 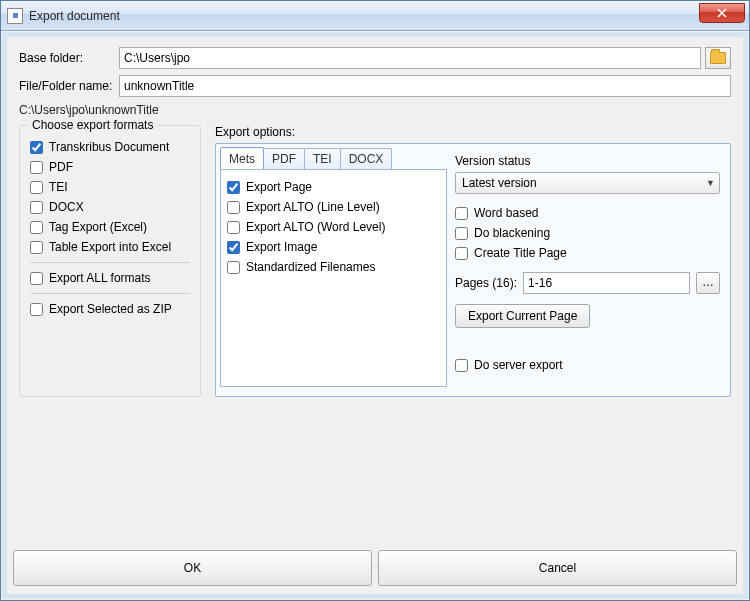 What do you see at coordinates (462, 366) in the screenshot?
I see `opt-server-export-checkbox` at bounding box center [462, 366].